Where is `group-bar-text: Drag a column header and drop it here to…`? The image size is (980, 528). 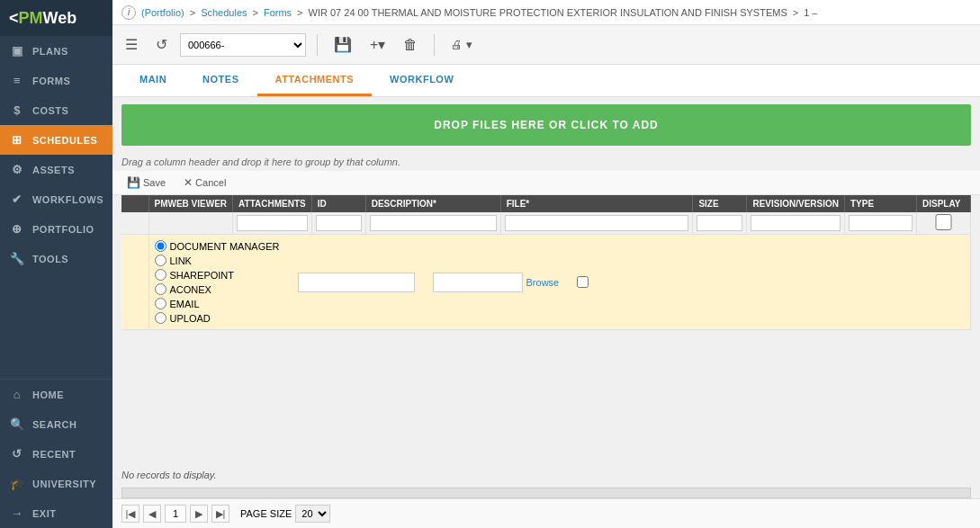 group-bar-text: Drag a column header and drop it here to… is located at coordinates (261, 162).